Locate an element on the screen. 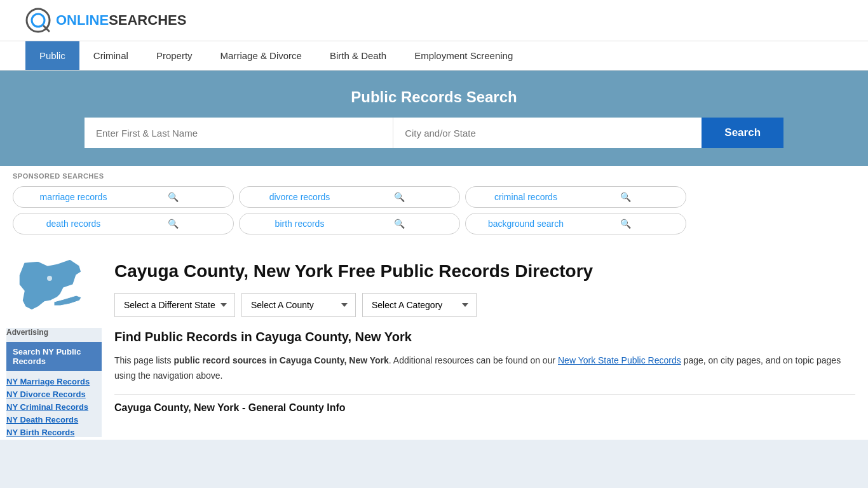 The height and width of the screenshot is (488, 868). state-dropdown: Select a Different State is located at coordinates (175, 305).